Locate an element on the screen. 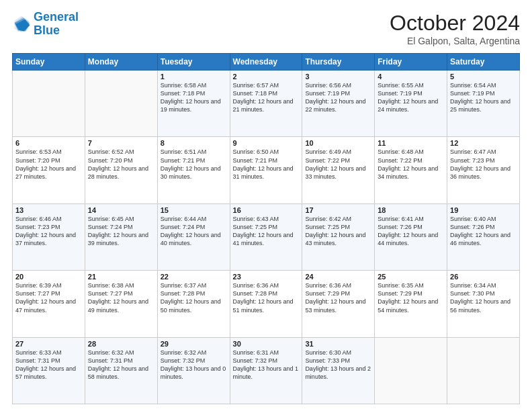 Image resolution: width=532 pixels, height=411 pixels. weekday-header-thursday: Thursday is located at coordinates (339, 62).